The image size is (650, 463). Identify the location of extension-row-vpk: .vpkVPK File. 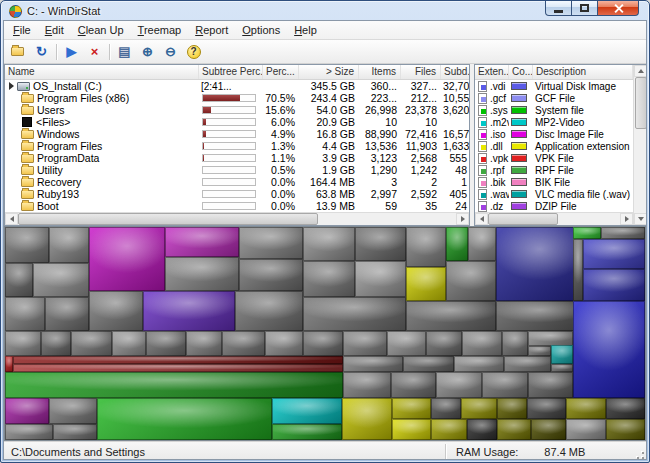
(554, 158).